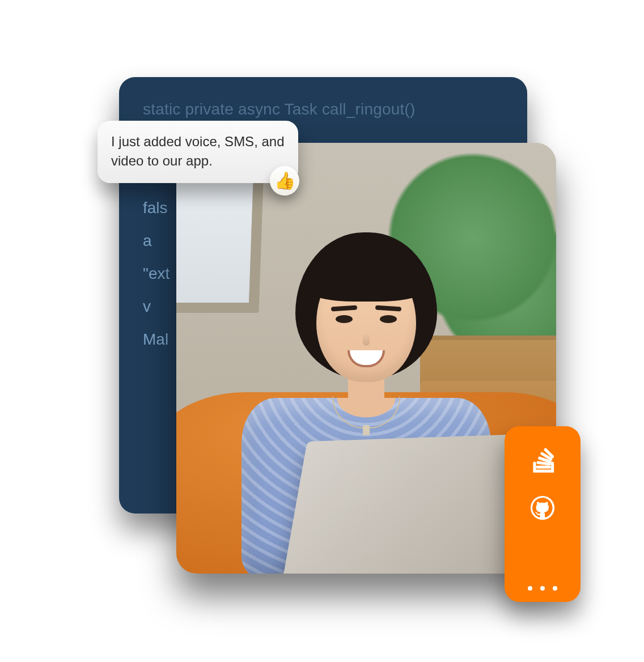 The height and width of the screenshot is (662, 644). What do you see at coordinates (408, 503) in the screenshot?
I see `photo-laptop` at bounding box center [408, 503].